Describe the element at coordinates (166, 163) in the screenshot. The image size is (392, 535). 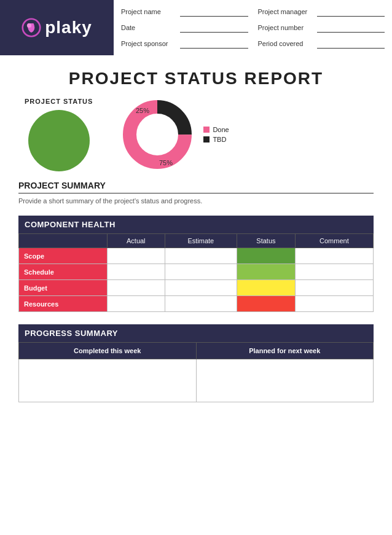
I see `svg-text: 75%` at that location.